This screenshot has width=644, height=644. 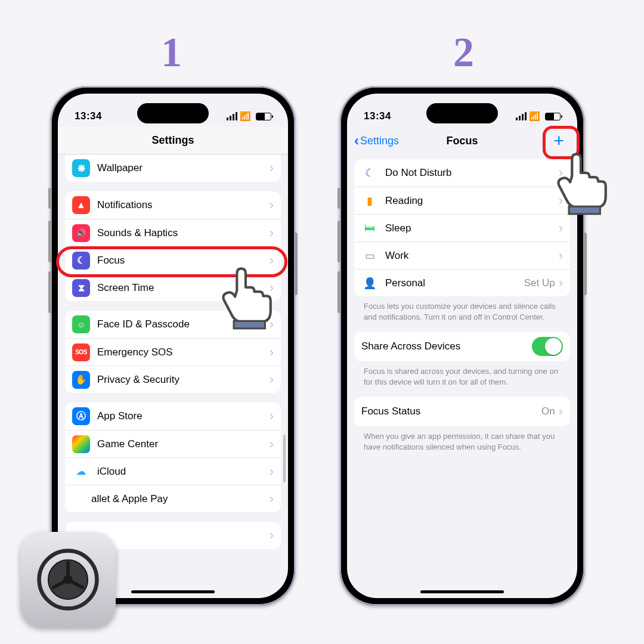 I want to click on book-icon: ▮, so click(x=370, y=201).